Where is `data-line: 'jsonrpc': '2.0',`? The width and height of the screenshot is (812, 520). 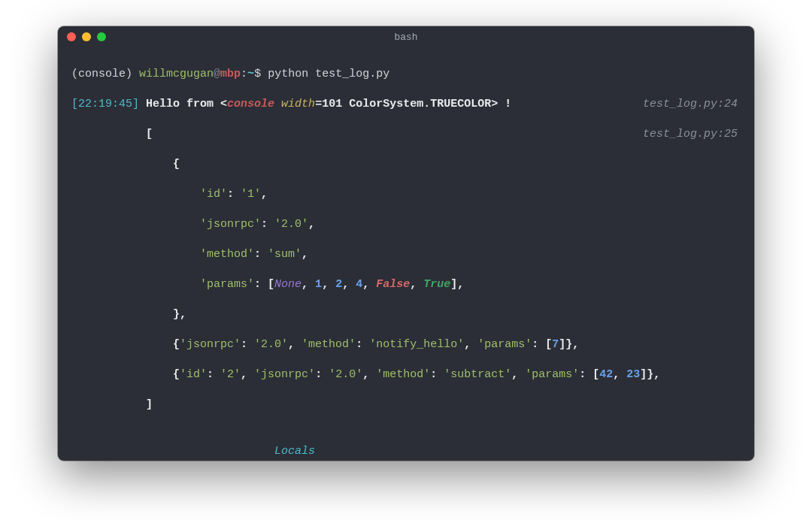 data-line: 'jsonrpc': '2.0', is located at coordinates (406, 225).